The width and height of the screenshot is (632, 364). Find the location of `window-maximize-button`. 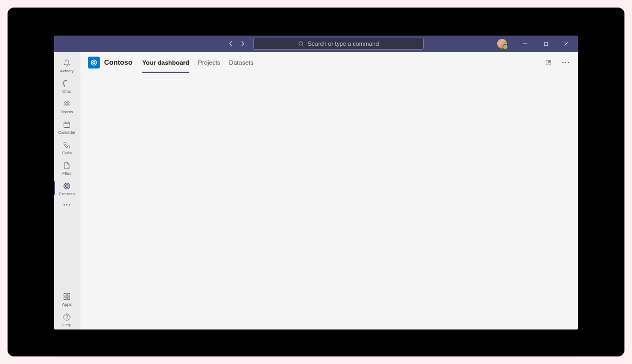

window-maximize-button is located at coordinates (546, 44).